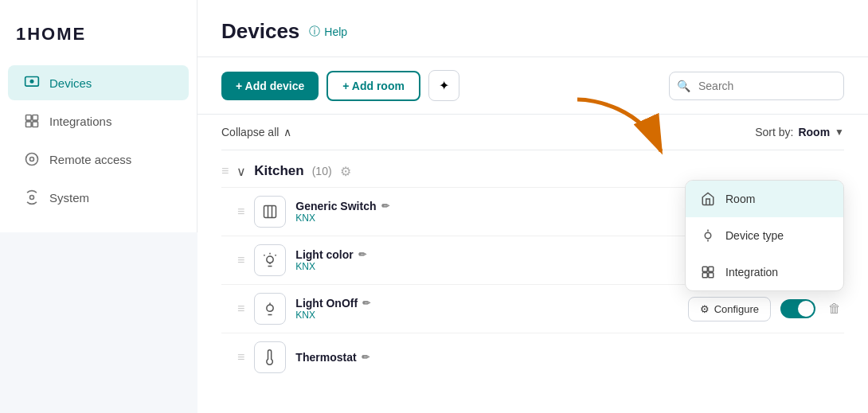 Image resolution: width=868 pixels, height=413 pixels. Describe the element at coordinates (69, 197) in the screenshot. I see `sidebar-item-system-label: System` at that location.